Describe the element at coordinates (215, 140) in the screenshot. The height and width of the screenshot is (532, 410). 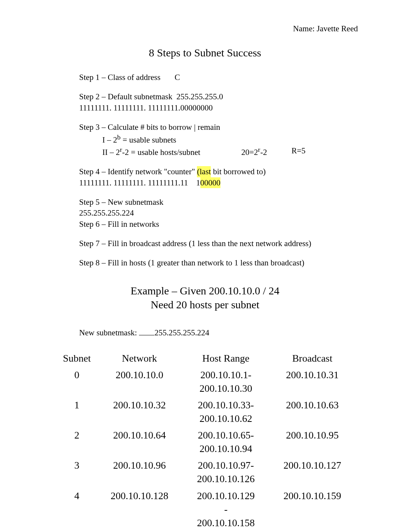
I see `step-3: Step 3 – Calculate # bits to borrow | re…` at that location.